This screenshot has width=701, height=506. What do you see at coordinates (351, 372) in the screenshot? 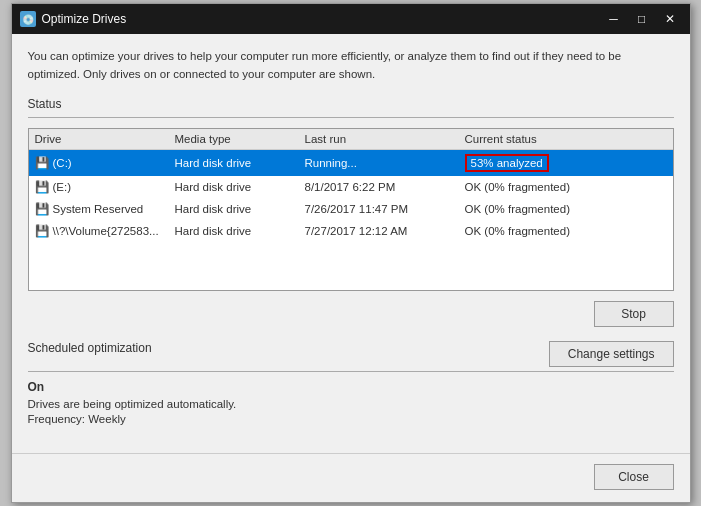
I see `scheduled-divider` at bounding box center [351, 372].